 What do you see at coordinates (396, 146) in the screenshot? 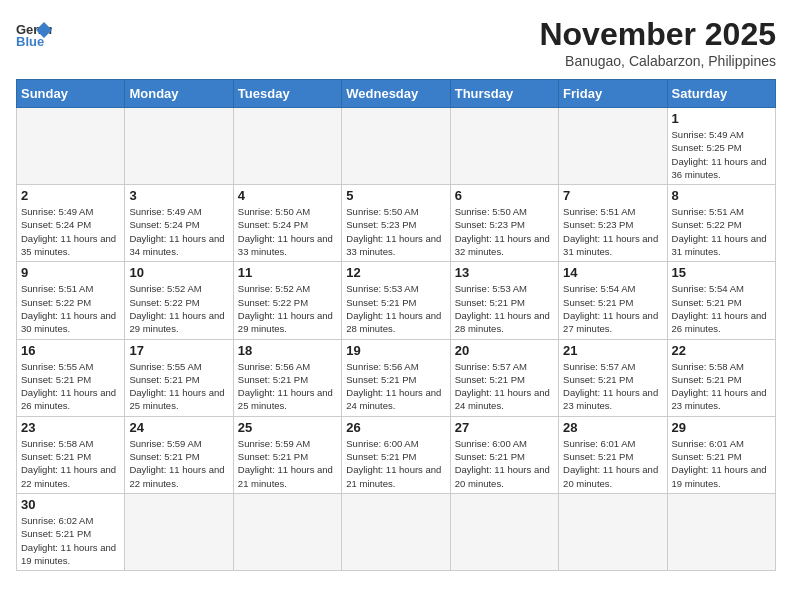
I see `week-row-0: 1Sunrise: 5:49 AM Sunset: 5:25 PM Daylig…` at bounding box center [396, 146].